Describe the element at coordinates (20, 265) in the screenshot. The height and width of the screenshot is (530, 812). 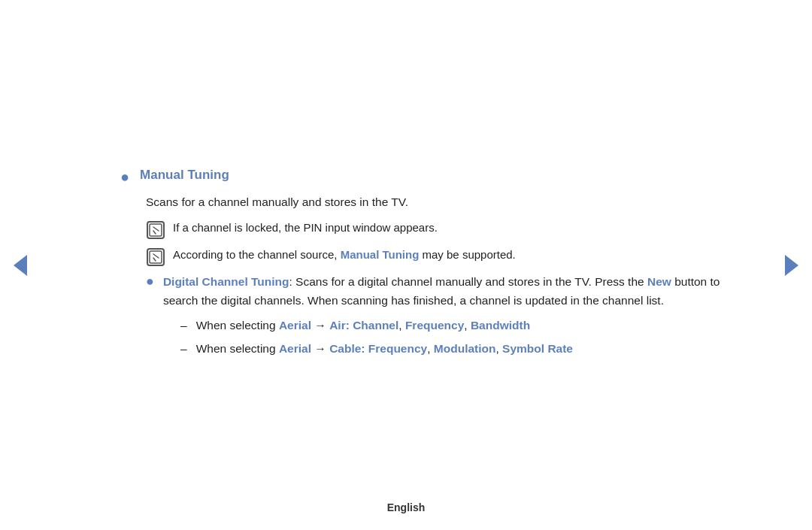
I see `nav-arrow-left` at that location.